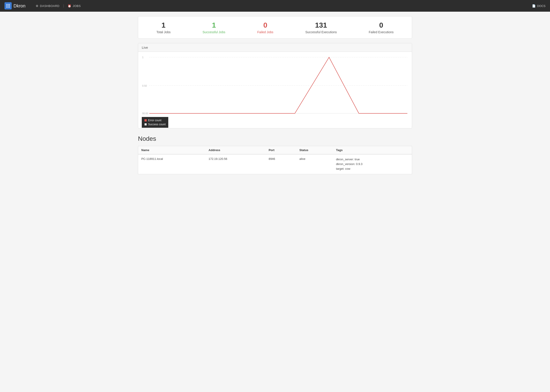 Image resolution: width=550 pixels, height=392 pixels. What do you see at coordinates (163, 25) in the screenshot?
I see `stat-total-jobs-value: 1` at bounding box center [163, 25].